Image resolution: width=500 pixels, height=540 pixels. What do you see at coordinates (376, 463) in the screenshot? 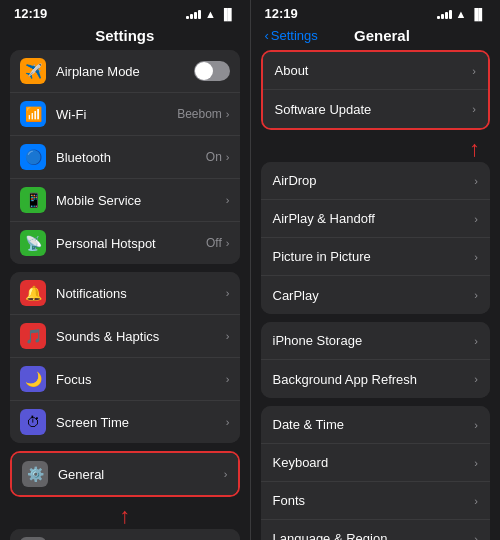
I see `keyboard-row: Keyboard ›` at bounding box center [376, 463].